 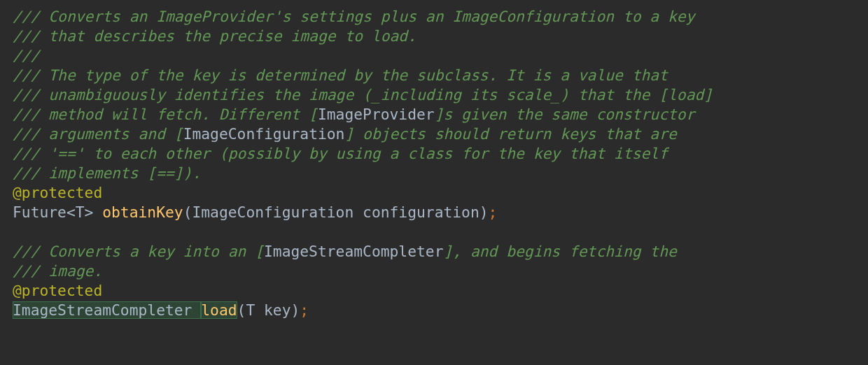 I want to click on param-name: key, so click(x=277, y=310).